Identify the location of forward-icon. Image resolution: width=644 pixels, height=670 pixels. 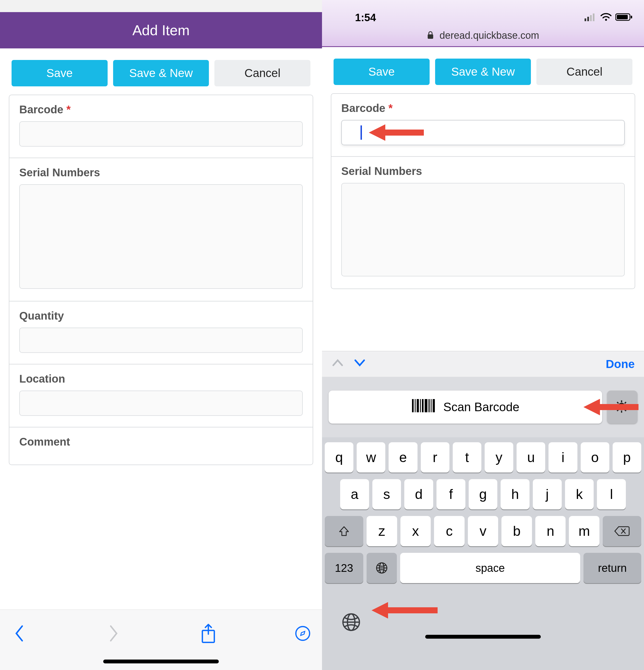
(114, 633).